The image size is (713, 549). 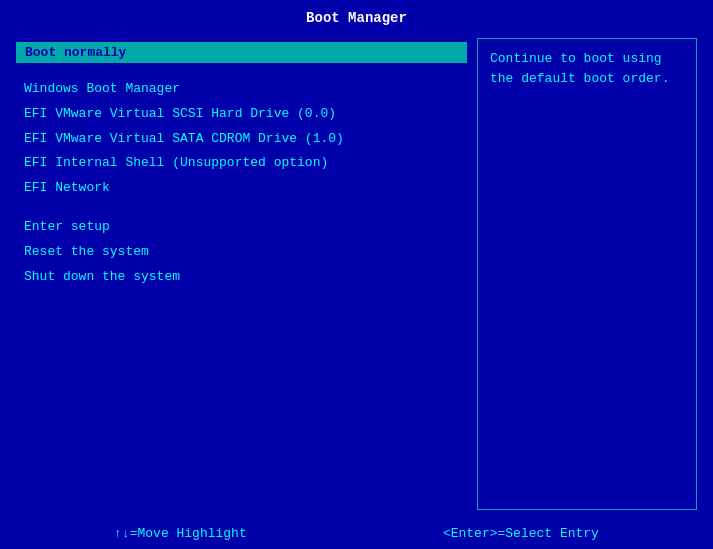 What do you see at coordinates (242, 252) in the screenshot?
I see `menu-item-reset-system: Reset the system` at bounding box center [242, 252].